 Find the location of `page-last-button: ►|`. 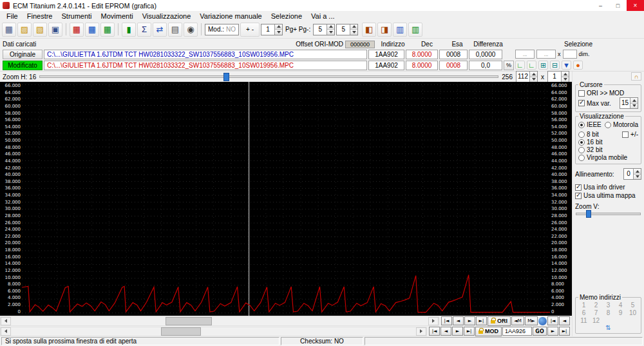

page-last-button: ►| is located at coordinates (564, 331).